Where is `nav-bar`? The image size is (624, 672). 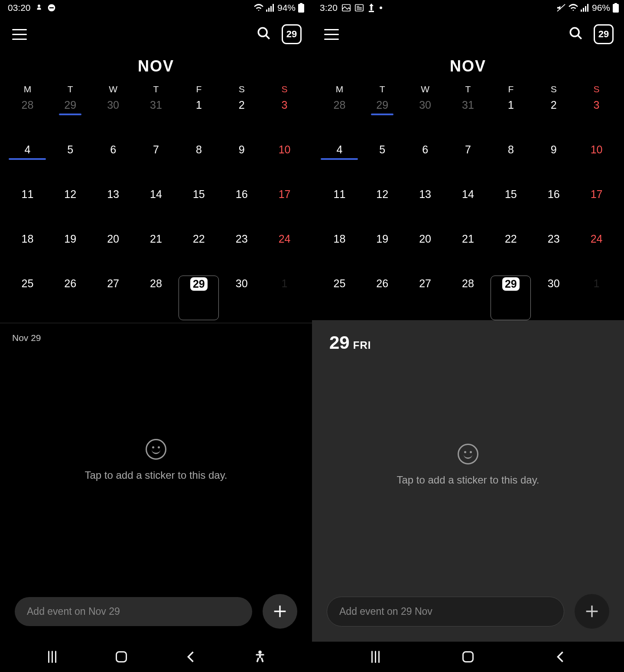
nav-bar is located at coordinates (156, 657).